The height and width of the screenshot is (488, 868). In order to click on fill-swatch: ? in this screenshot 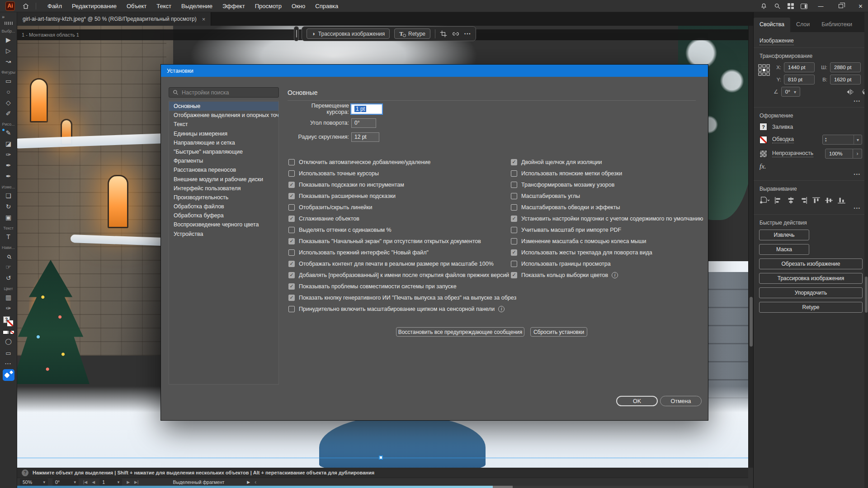, I will do `click(763, 127)`.